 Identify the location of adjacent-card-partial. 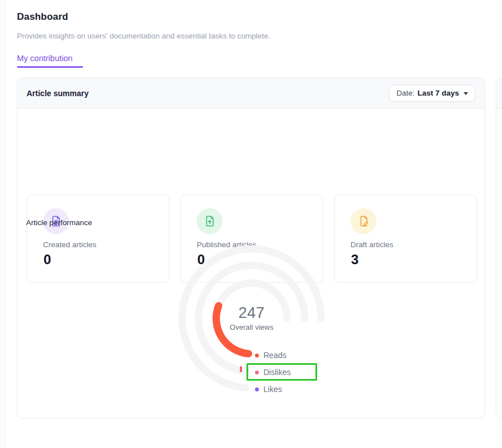
(499, 248).